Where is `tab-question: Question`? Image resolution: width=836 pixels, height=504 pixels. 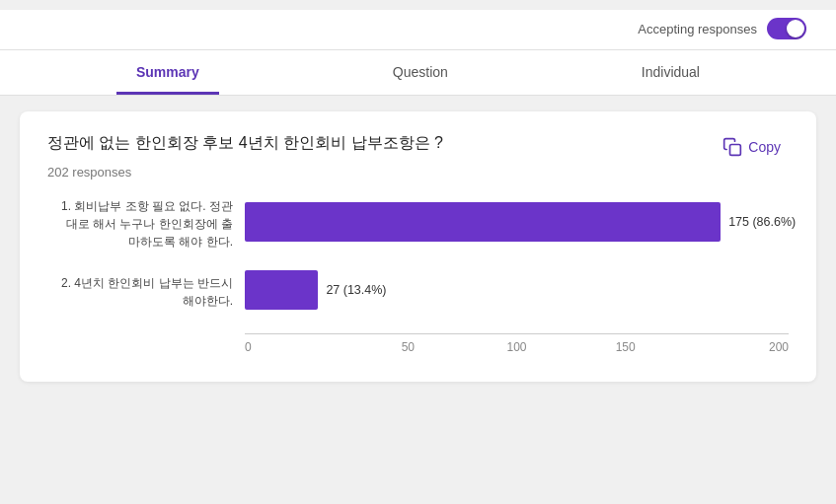
tab-question: Question is located at coordinates (420, 73).